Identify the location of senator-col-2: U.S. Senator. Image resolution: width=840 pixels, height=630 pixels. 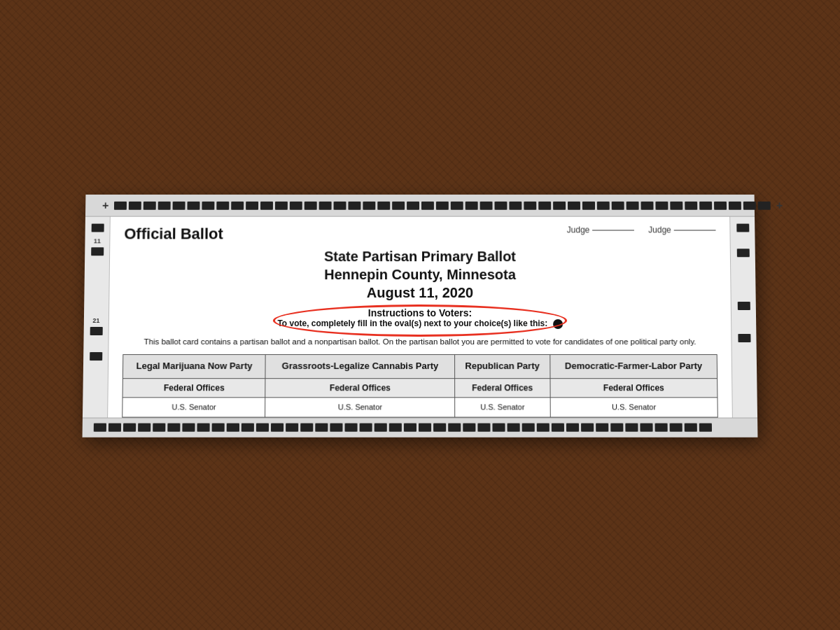
(360, 407).